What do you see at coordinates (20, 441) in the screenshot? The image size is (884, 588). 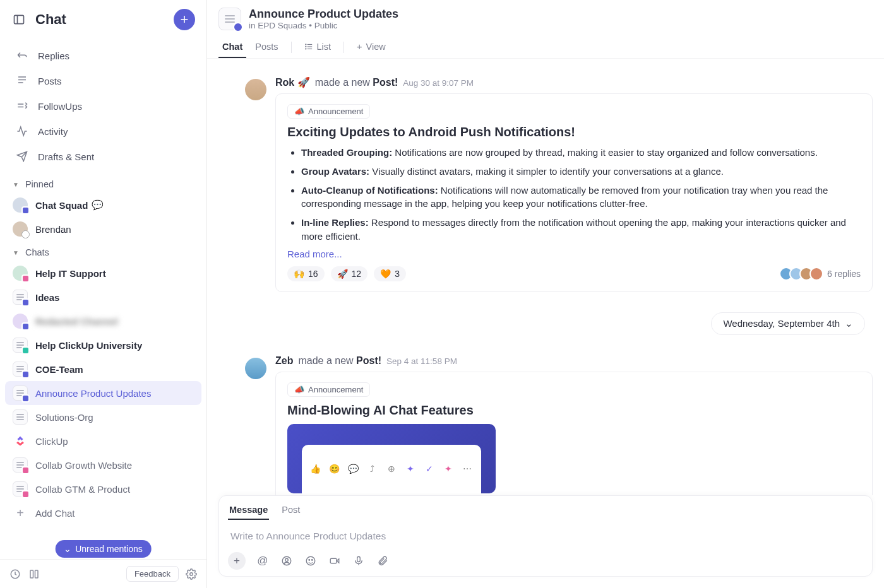 I see `clickup-icon` at bounding box center [20, 441].